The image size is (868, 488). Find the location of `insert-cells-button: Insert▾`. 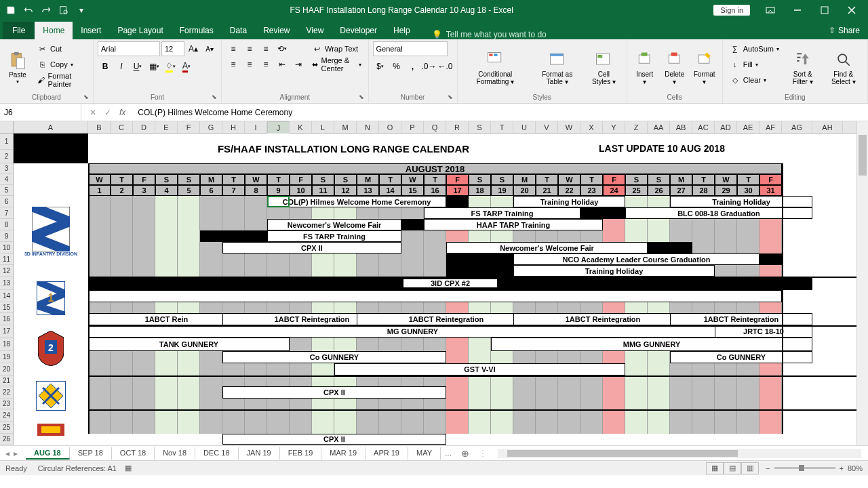

insert-cells-button: Insert▾ is located at coordinates (645, 68).